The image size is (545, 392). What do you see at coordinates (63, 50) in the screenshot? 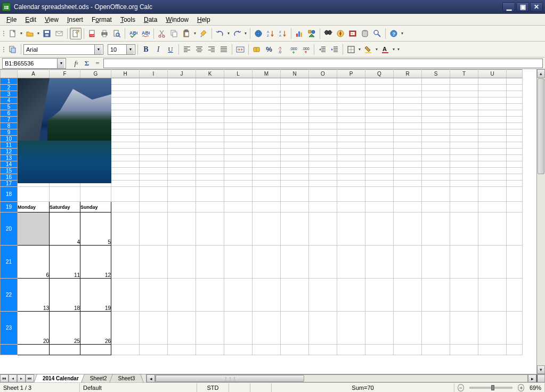
I see `font-name-combo: ▾` at bounding box center [63, 50].